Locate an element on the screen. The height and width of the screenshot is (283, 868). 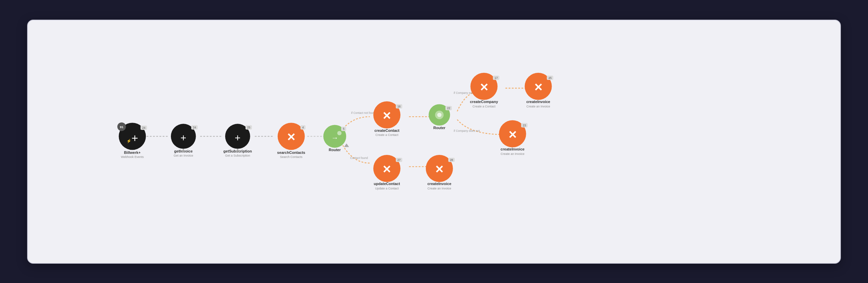
svg-text: Contact found is located at coordinates (359, 158).